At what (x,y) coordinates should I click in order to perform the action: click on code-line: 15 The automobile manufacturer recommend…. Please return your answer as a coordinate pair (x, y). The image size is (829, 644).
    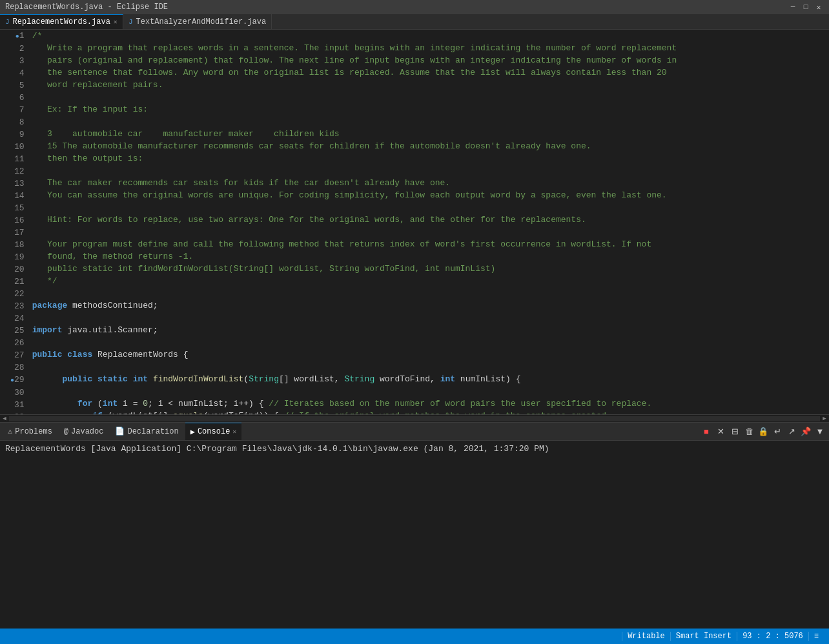
    Looking at the image, I should click on (431, 146).